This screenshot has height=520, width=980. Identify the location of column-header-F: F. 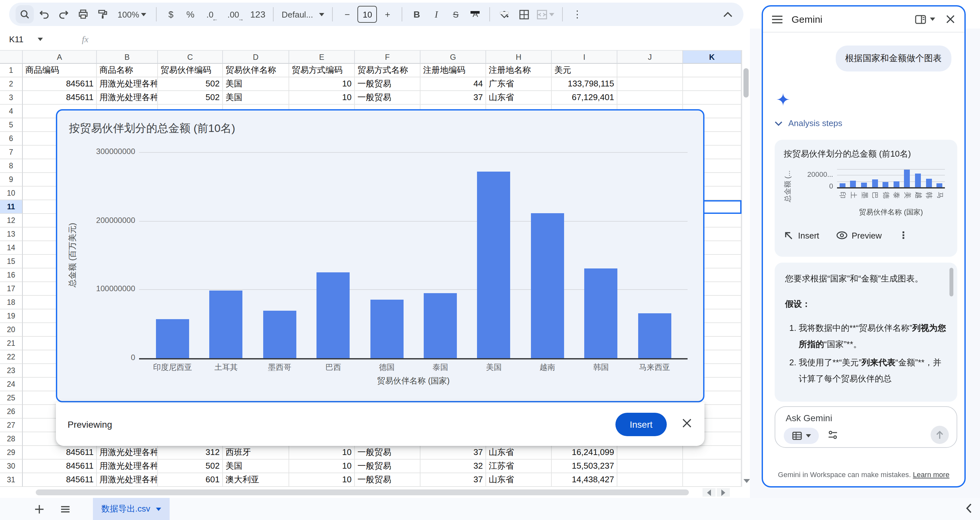
(388, 57).